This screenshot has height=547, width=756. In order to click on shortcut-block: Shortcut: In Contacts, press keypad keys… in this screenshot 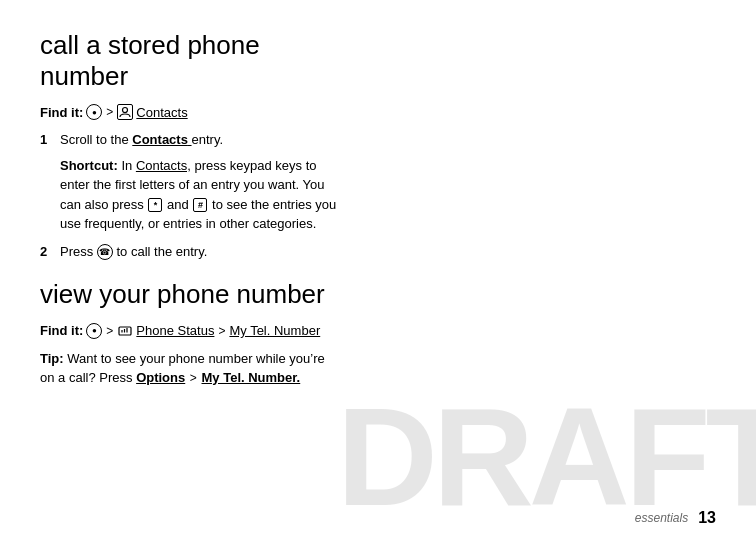, I will do `click(200, 195)`.